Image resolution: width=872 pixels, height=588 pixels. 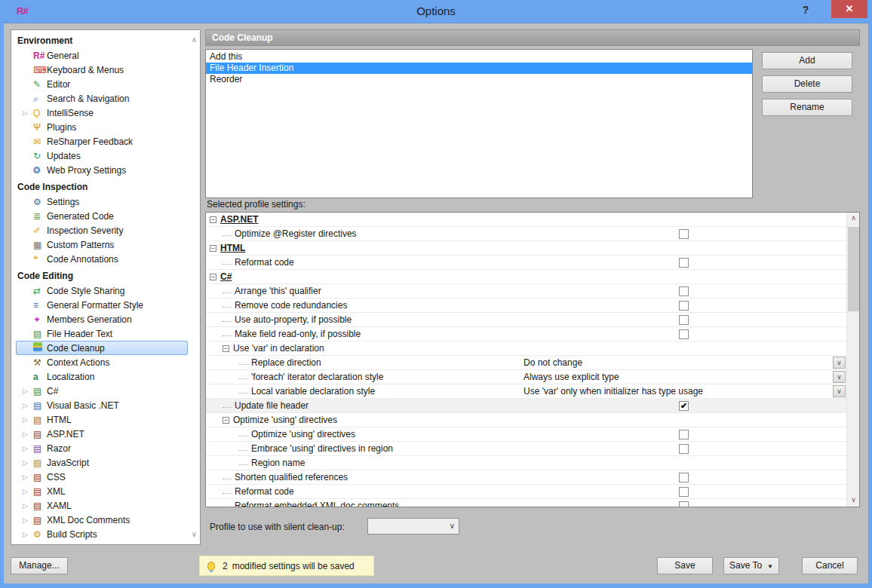 What do you see at coordinates (854, 219) in the screenshot?
I see `scroll-up-icon: ∧` at bounding box center [854, 219].